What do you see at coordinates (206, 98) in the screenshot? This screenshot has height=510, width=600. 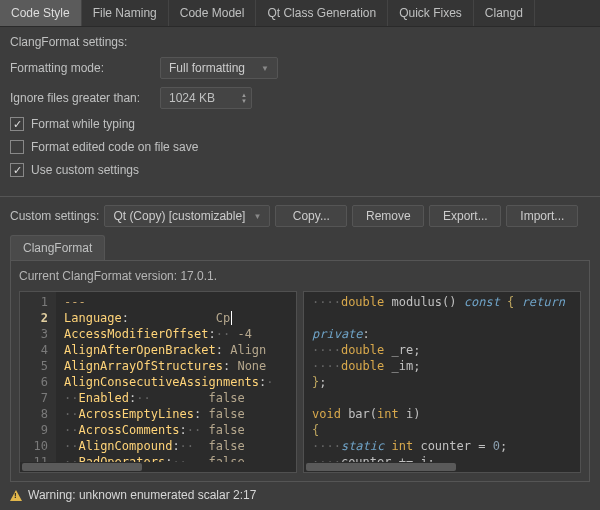 I see `ignore-files-spinbox: 1024 KB ▲ ▼` at bounding box center [206, 98].